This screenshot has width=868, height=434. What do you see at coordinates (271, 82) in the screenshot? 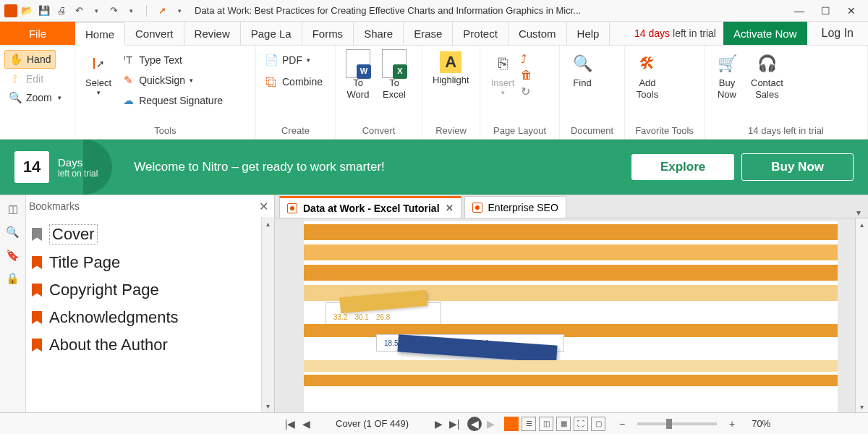
I see `combine-icon: ⿻` at bounding box center [271, 82].